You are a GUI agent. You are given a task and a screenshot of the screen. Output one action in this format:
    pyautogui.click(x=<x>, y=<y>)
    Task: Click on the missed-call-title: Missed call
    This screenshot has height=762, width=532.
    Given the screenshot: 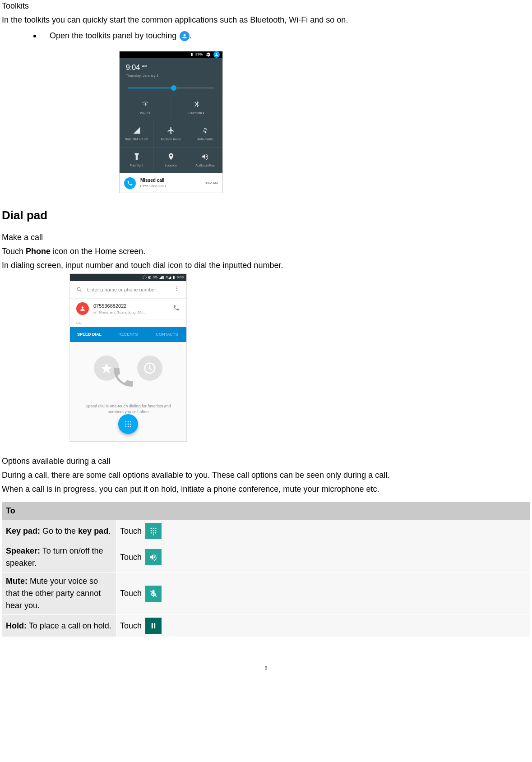 What is the action you would take?
    pyautogui.click(x=171, y=180)
    